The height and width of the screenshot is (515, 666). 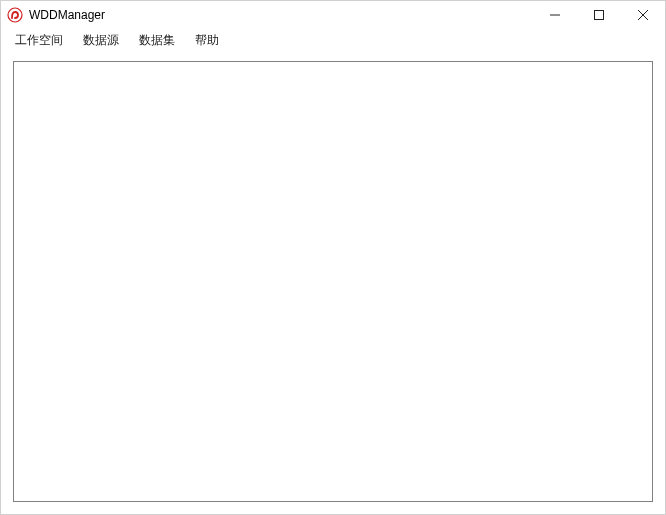 What do you see at coordinates (599, 15) in the screenshot?
I see `maximize-button` at bounding box center [599, 15].